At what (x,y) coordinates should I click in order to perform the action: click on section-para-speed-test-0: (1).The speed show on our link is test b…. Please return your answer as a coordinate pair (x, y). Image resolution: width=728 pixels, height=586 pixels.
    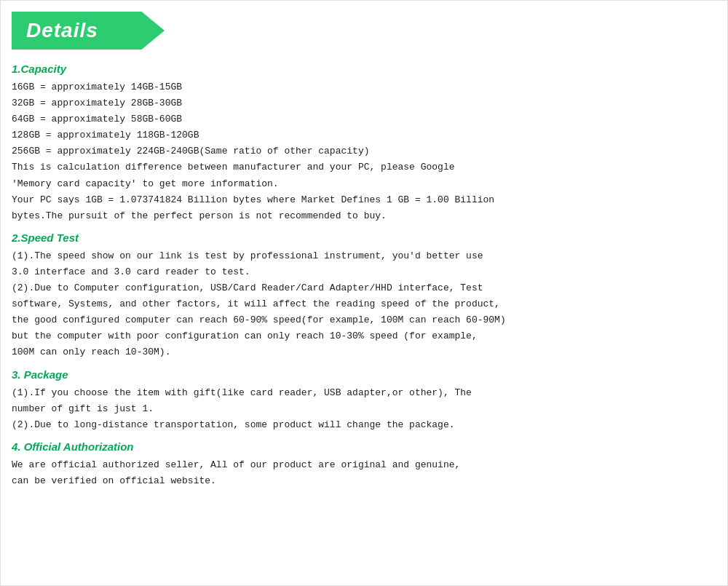
    Looking at the image, I should click on (364, 264).